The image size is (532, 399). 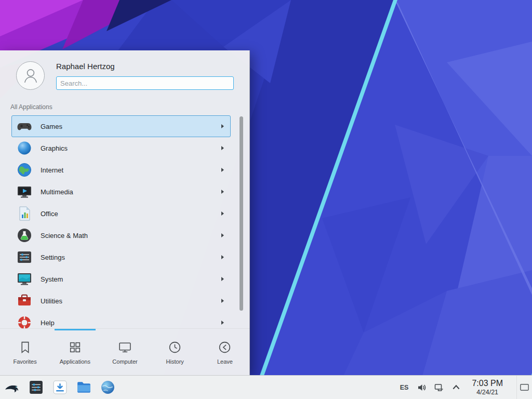 What do you see at coordinates (125, 347) in the screenshot?
I see `monitor-icon` at bounding box center [125, 347].